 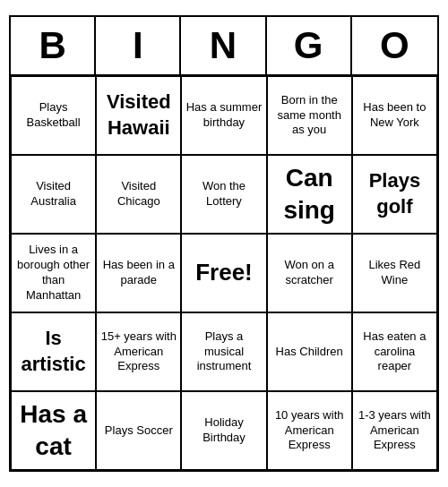 I want to click on bingo-cell: Plays Soccer, so click(x=138, y=431).